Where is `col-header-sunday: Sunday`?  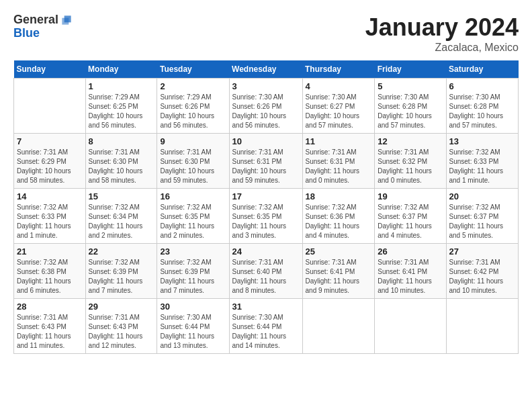 col-header-sunday: Sunday is located at coordinates (50, 70).